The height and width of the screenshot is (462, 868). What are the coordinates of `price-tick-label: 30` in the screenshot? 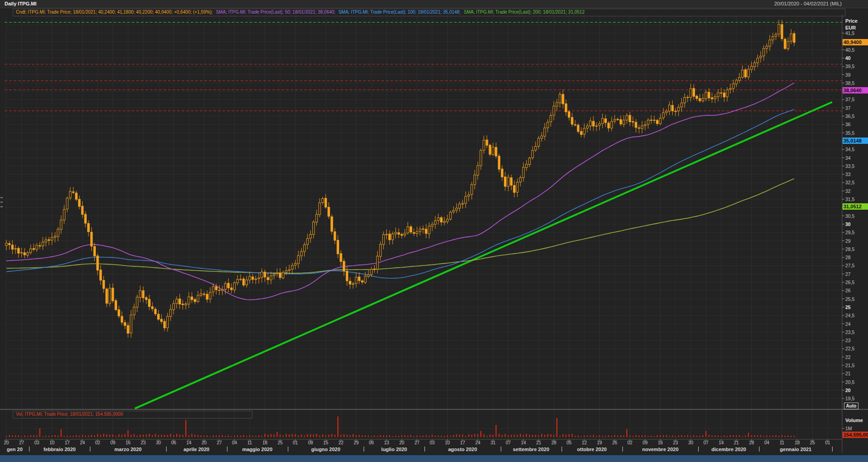 It's located at (848, 224).